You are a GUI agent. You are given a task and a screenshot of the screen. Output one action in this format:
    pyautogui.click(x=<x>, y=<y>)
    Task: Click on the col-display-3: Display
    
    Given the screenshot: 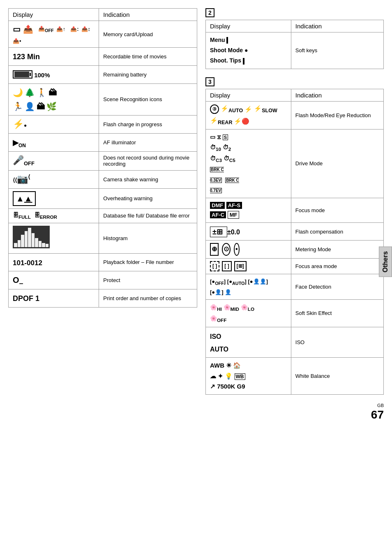 What is the action you would take?
    pyautogui.click(x=249, y=95)
    